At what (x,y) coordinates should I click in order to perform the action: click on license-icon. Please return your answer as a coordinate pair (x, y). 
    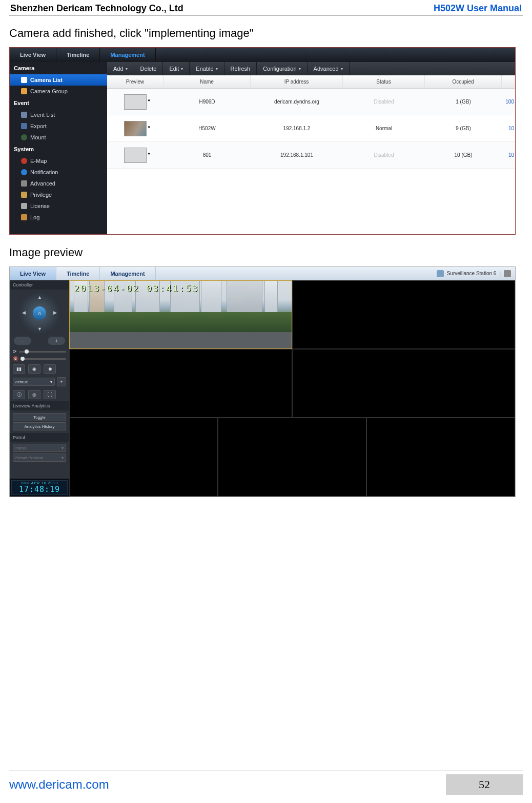
    Looking at the image, I should click on (24, 206).